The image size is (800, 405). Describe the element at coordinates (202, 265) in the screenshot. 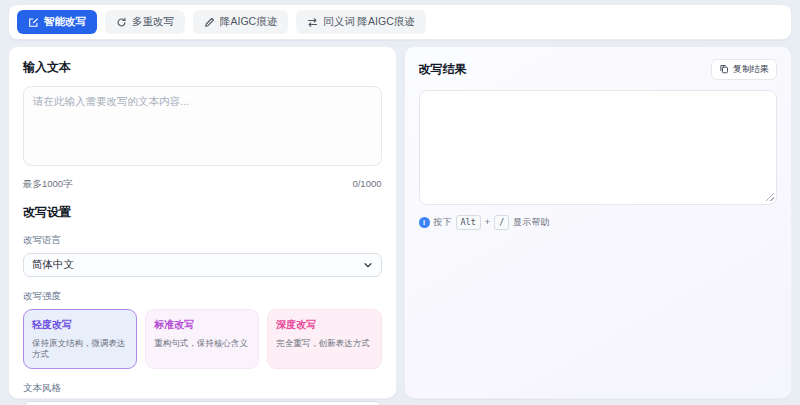

I see `language-select: 简体中文` at that location.